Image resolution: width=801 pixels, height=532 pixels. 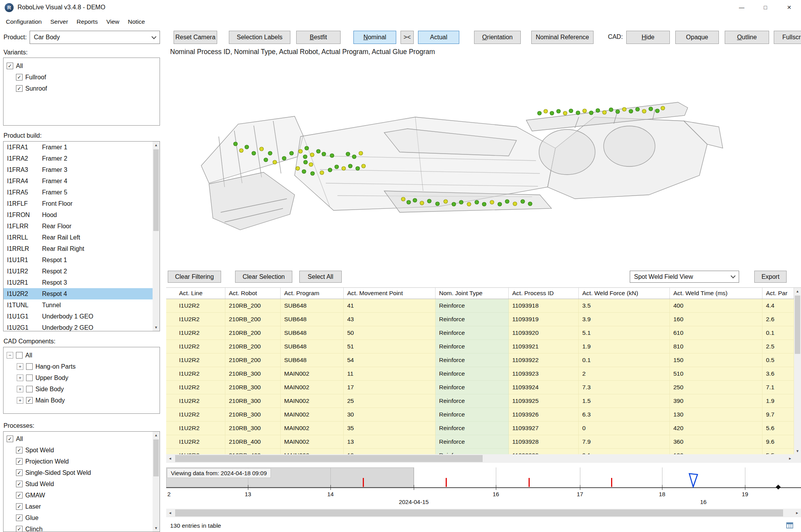 I want to click on table-row: I1U2R2210RB_300MAIN00235Reinforce1109392…, so click(x=480, y=429).